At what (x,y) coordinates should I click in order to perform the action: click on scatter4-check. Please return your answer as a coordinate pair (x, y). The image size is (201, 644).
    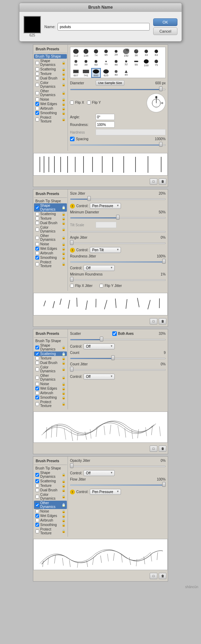
    Looking at the image, I should click on (37, 481).